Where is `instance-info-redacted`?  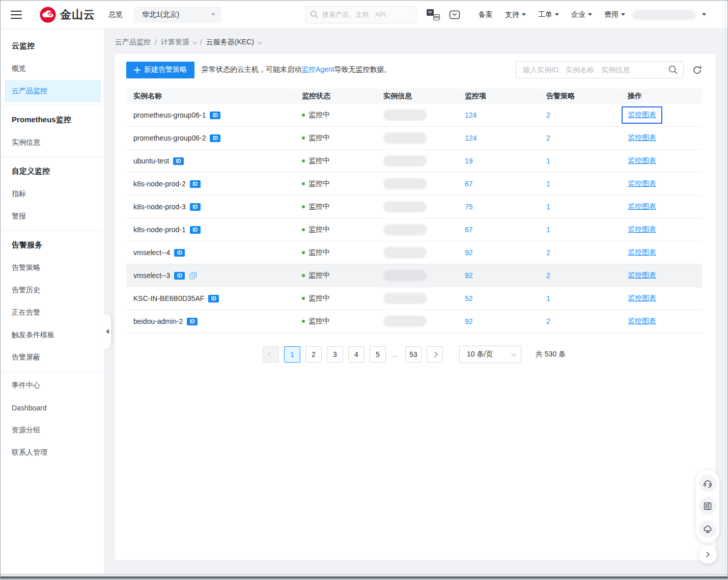
instance-info-redacted is located at coordinates (405, 138).